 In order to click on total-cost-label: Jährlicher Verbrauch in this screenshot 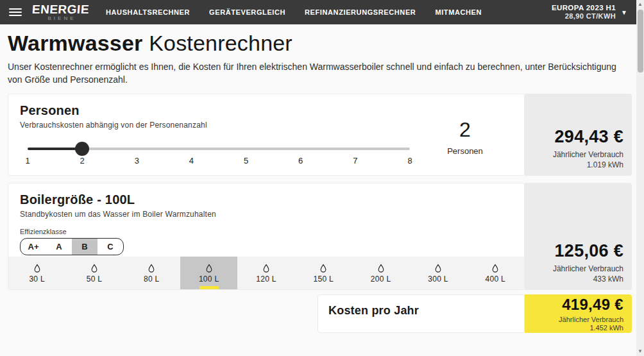, I will do `click(591, 319)`.